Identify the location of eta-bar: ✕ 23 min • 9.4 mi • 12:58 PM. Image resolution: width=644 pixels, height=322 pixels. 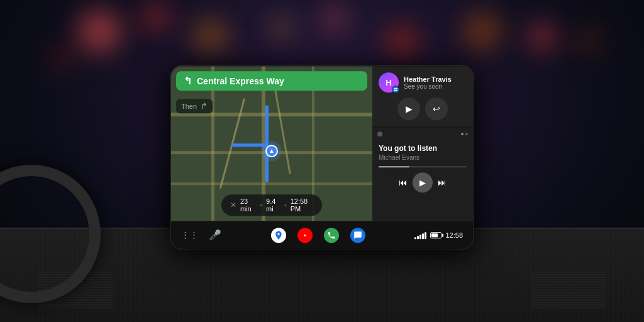
(272, 205).